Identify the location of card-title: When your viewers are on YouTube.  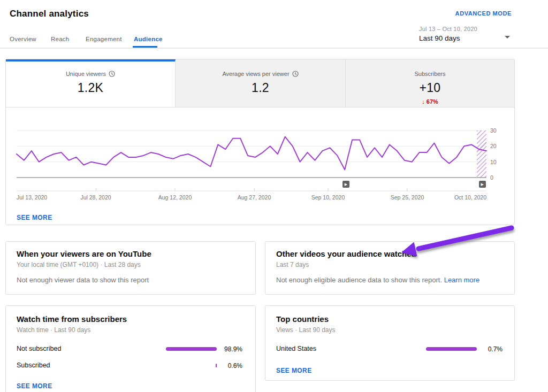
(84, 253).